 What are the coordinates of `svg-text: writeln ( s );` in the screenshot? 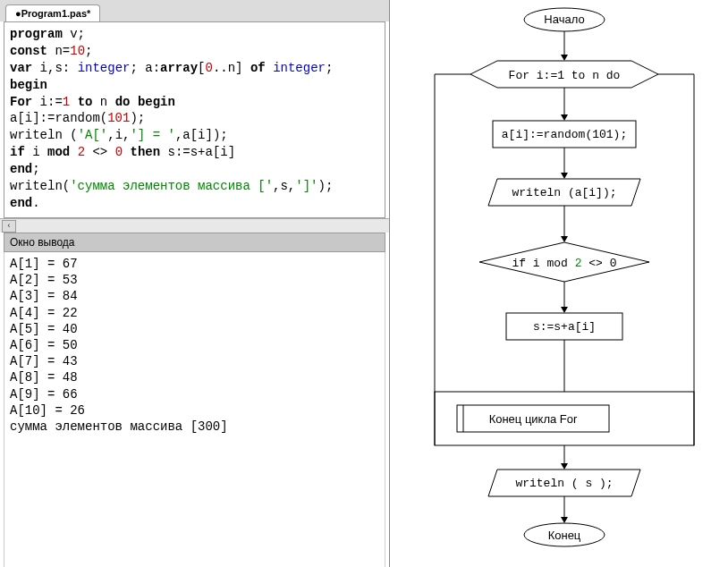 It's located at (563, 483).